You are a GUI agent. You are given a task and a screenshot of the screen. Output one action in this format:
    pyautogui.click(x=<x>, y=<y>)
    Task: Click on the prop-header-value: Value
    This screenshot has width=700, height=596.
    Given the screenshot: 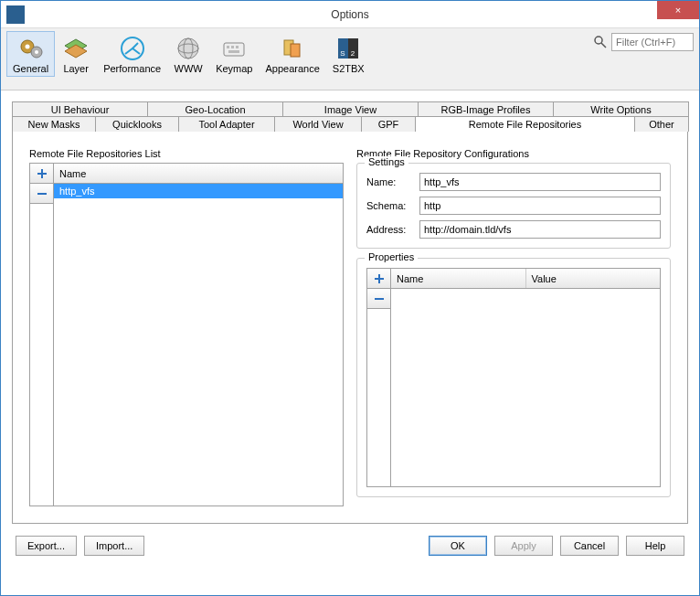 What is the action you would take?
    pyautogui.click(x=594, y=278)
    